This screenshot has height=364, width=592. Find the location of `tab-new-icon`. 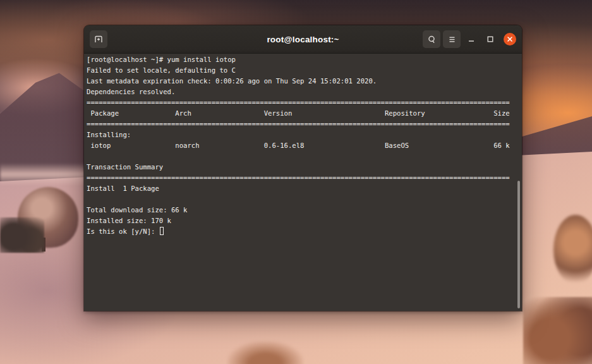

tab-new-icon is located at coordinates (99, 39).